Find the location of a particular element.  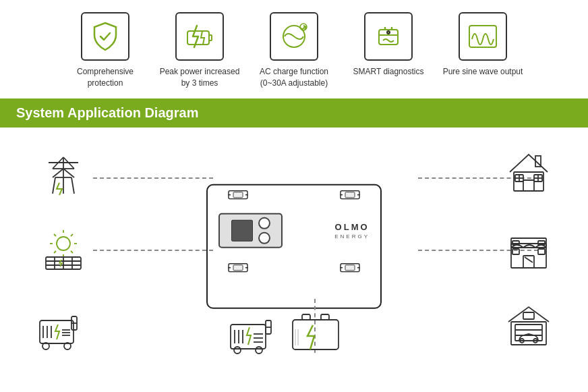

generator-icon is located at coordinates (62, 333).